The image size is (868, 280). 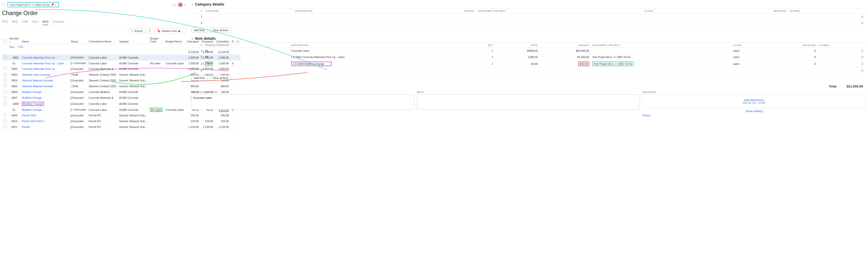 I want to click on cat-col-category: CATEGORY, so click(x=249, y=11).